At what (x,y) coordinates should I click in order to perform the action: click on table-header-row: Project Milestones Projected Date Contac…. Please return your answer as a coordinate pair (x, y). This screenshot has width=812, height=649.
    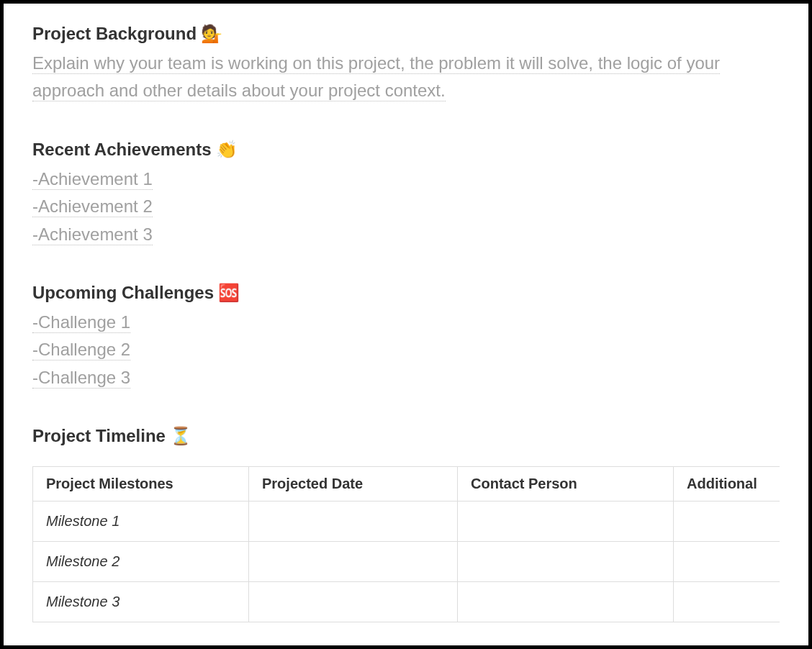
    Looking at the image, I should click on (407, 484).